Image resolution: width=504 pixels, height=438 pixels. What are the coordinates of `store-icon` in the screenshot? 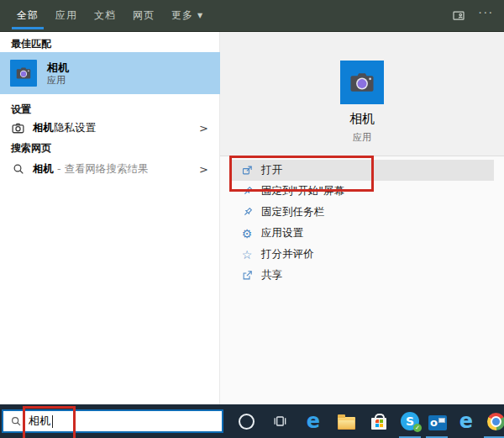 It's located at (379, 424).